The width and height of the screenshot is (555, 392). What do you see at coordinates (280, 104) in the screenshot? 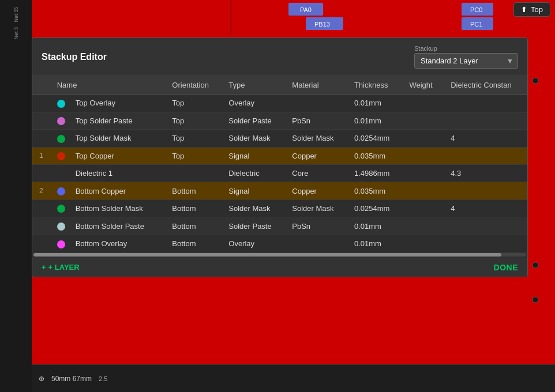
I see `table-row: Top OverlayTopOverlay0.01mm` at bounding box center [280, 104].